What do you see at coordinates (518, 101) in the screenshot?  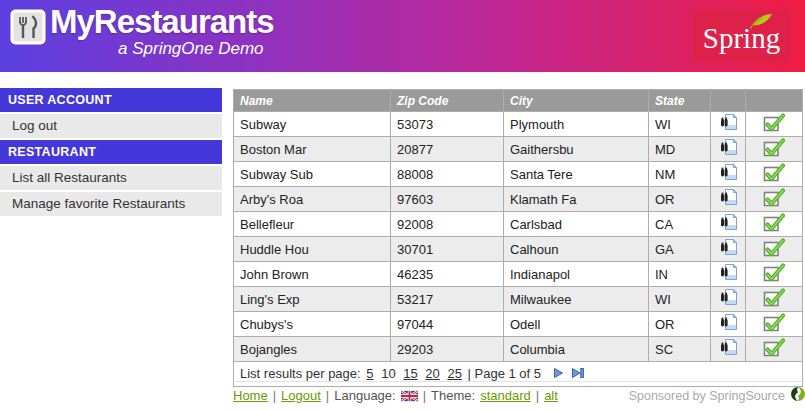 I see `table-header-row: Name Zip Code City State` at bounding box center [518, 101].